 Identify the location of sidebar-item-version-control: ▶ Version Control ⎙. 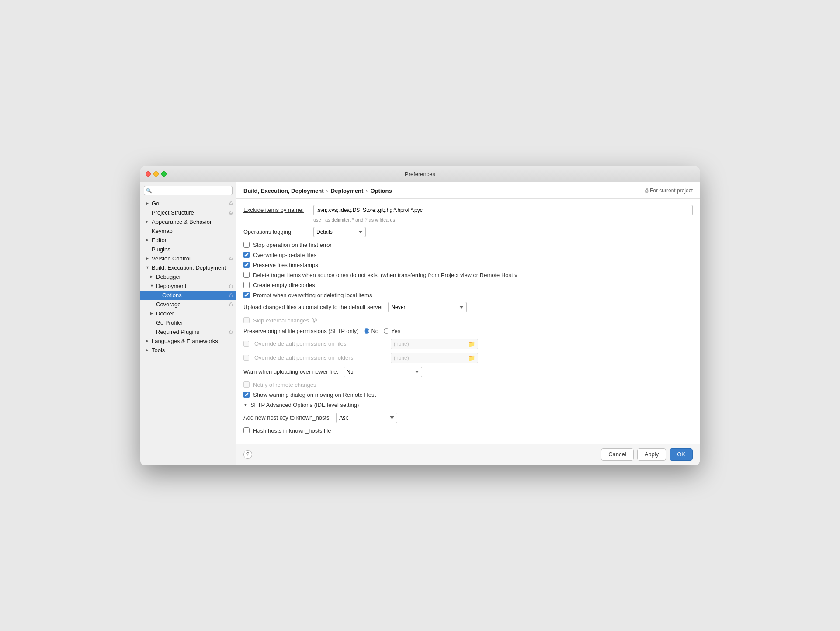
(188, 259).